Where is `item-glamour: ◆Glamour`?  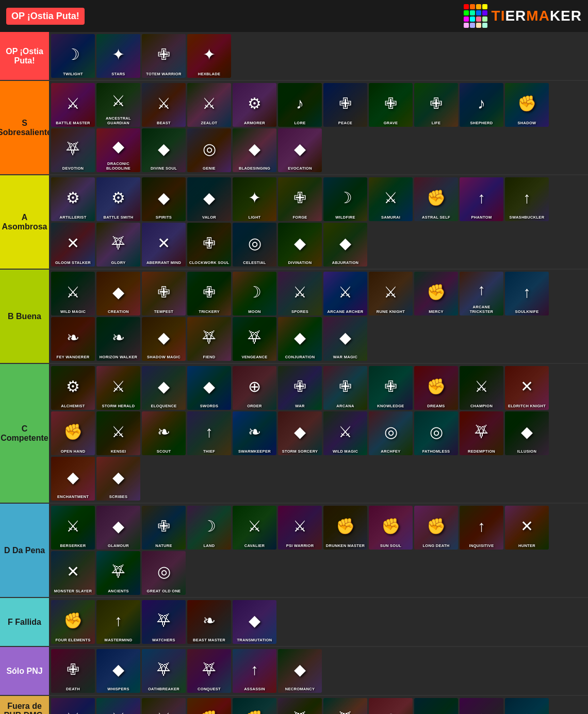 item-glamour: ◆Glamour is located at coordinates (119, 528).